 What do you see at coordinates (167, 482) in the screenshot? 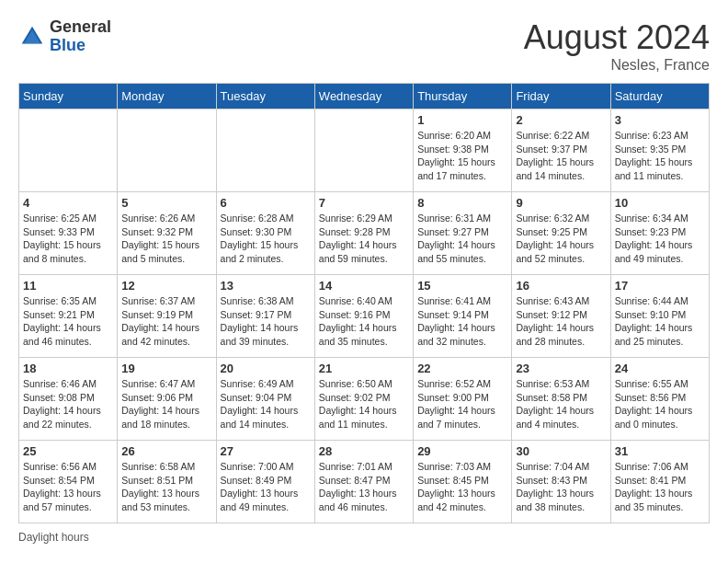
I see `calendar-cell: 26Sunrise: 6:58 AM Sunset: 8:51 PM Dayli…` at bounding box center [167, 482].